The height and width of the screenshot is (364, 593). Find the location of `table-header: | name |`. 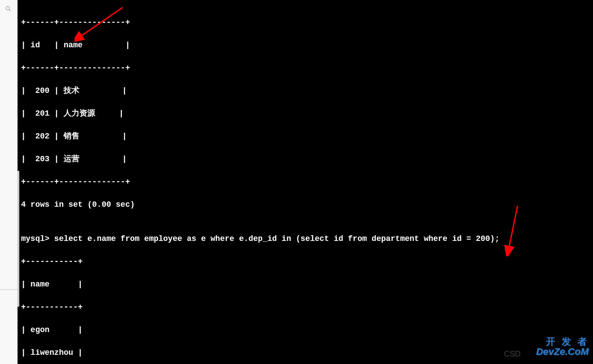

table-header: | name | is located at coordinates (305, 284).